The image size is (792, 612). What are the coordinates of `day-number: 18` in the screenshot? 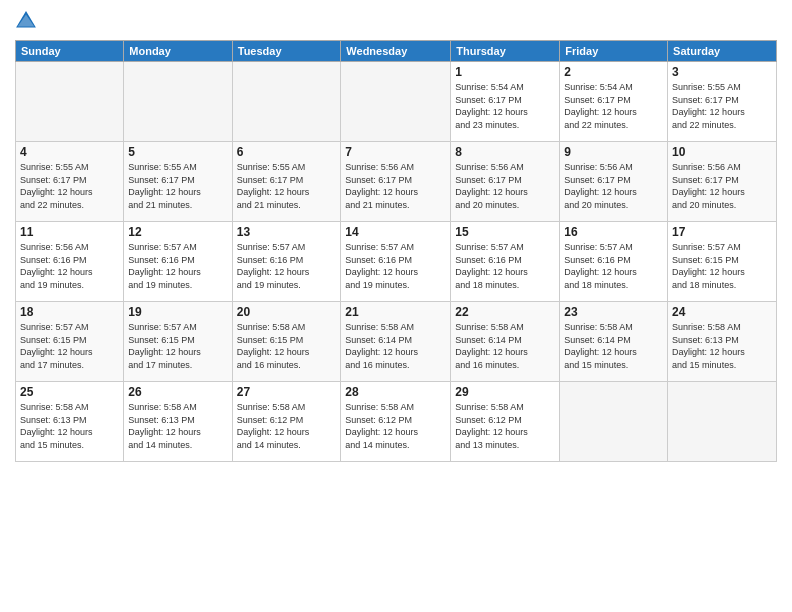 It's located at (70, 312).